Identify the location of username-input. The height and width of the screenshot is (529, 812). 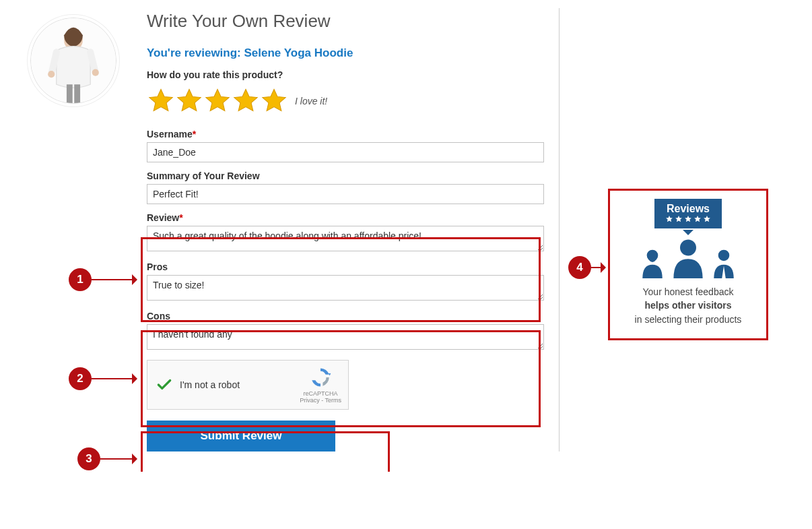
(345, 152).